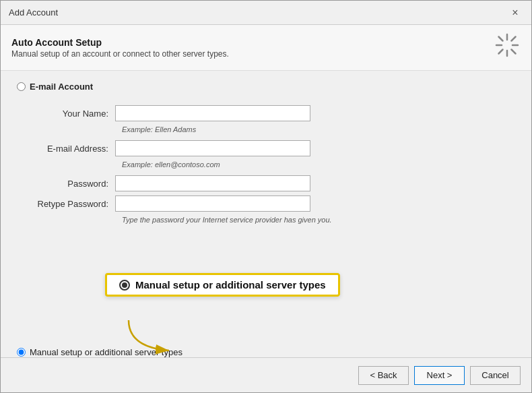  What do you see at coordinates (125, 285) in the screenshot?
I see `callout-radio-indicator` at bounding box center [125, 285].